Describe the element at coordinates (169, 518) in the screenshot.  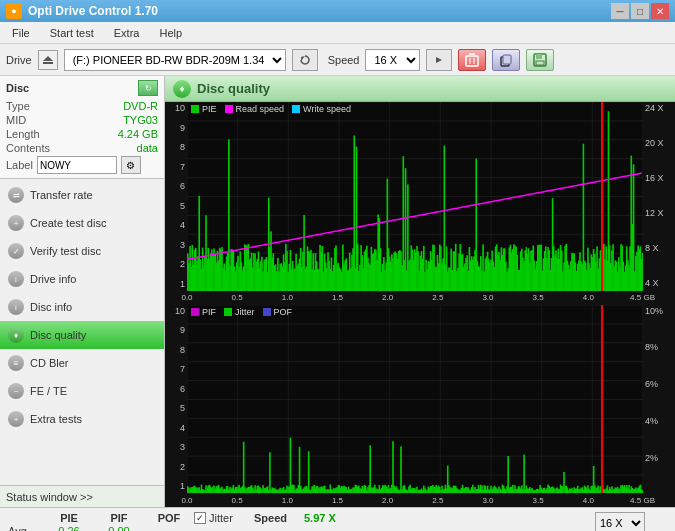
I see `pof-header: POF` at that location.